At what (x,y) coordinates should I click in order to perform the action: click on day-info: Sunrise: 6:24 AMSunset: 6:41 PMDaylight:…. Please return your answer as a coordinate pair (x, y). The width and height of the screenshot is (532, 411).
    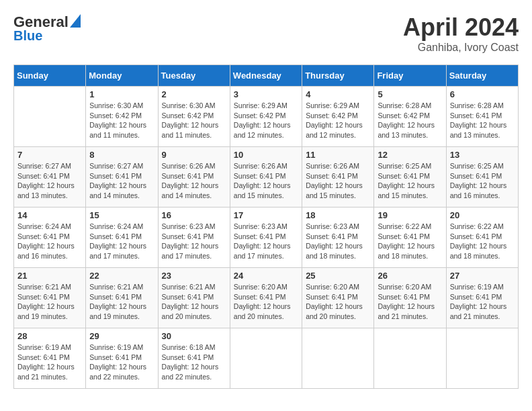
    Looking at the image, I should click on (50, 242).